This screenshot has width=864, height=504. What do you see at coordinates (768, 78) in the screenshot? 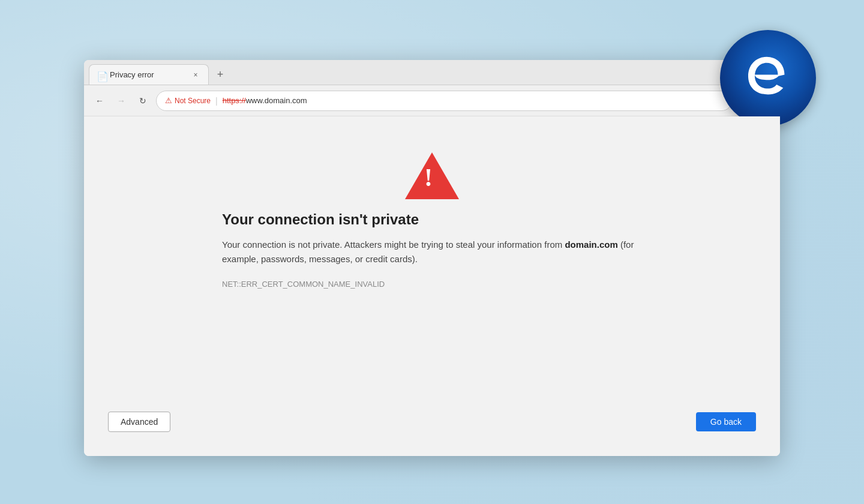
I see `edge-logo` at bounding box center [768, 78].